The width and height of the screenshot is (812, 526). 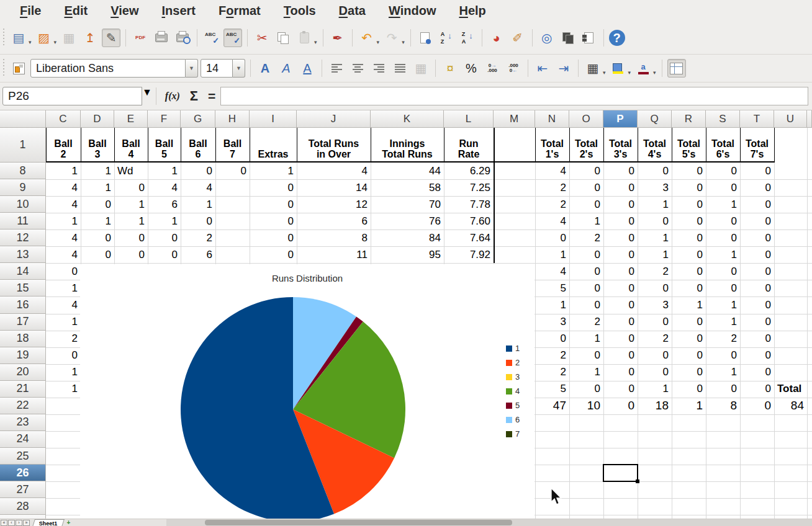 What do you see at coordinates (97, 171) in the screenshot?
I see `cell-D8: 1` at bounding box center [97, 171].